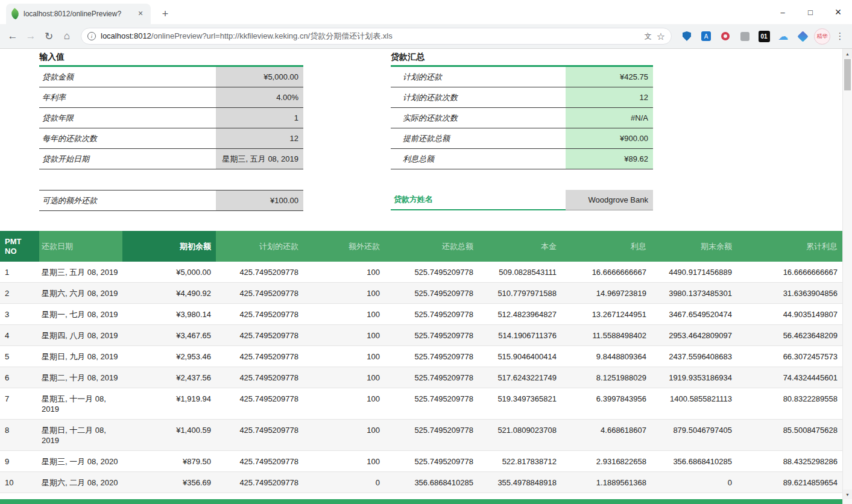 The image size is (852, 504). Describe the element at coordinates (421, 315) in the screenshot. I see `table-row: 3 星期一, 七月 08, 2019 ¥3,980.14 425.7495209…` at that location.